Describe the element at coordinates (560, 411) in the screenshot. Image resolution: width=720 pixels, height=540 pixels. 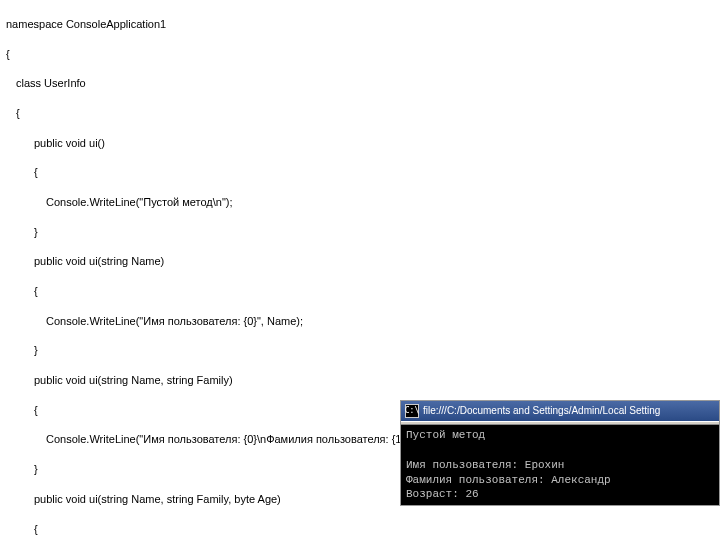
I see `console-titlebar: C:\ file:///C:/Documents and Settings/Ad…` at that location.